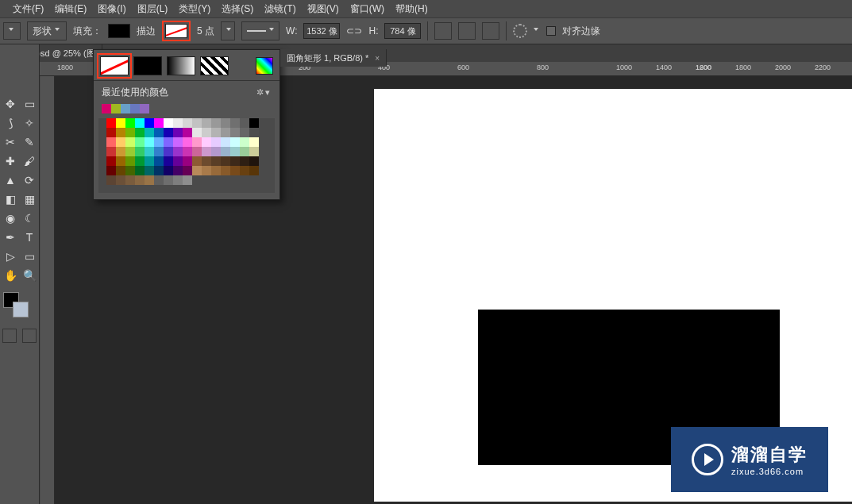 The height and width of the screenshot is (504, 852). I want to click on lasso-tool: ⟆, so click(10, 123).